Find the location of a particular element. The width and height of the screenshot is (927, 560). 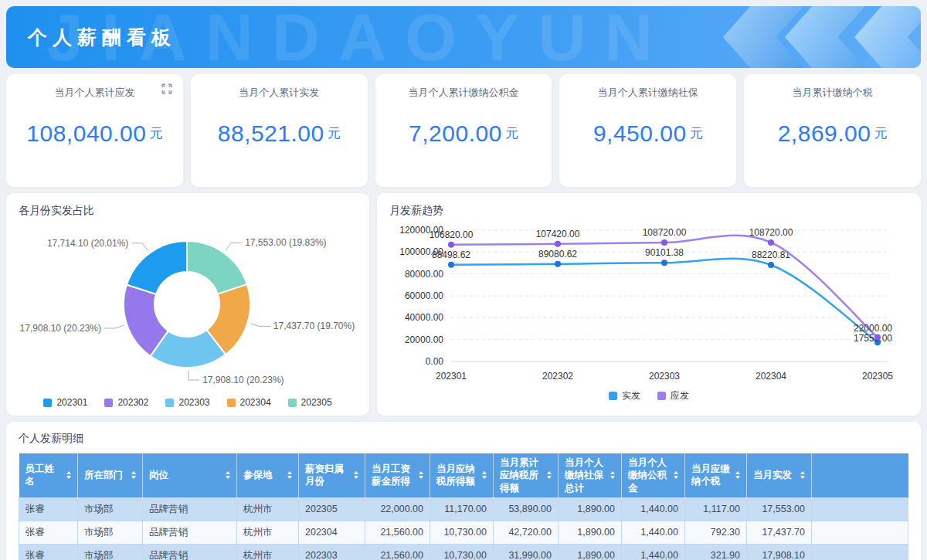

legend-item-应发: 应发 is located at coordinates (674, 395).